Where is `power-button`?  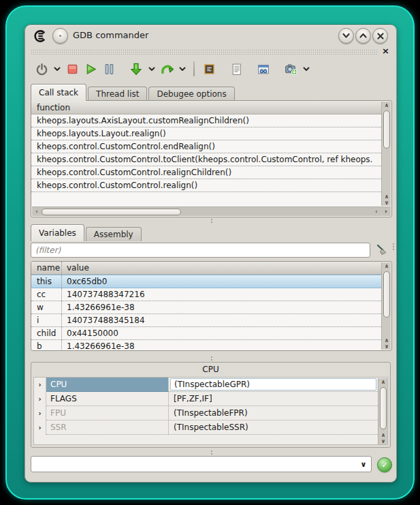
power-button is located at coordinates (42, 69).